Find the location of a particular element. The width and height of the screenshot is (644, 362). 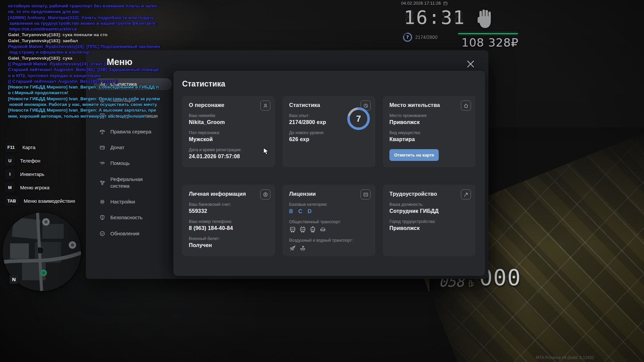

bus-icon is located at coordinates (292, 229).